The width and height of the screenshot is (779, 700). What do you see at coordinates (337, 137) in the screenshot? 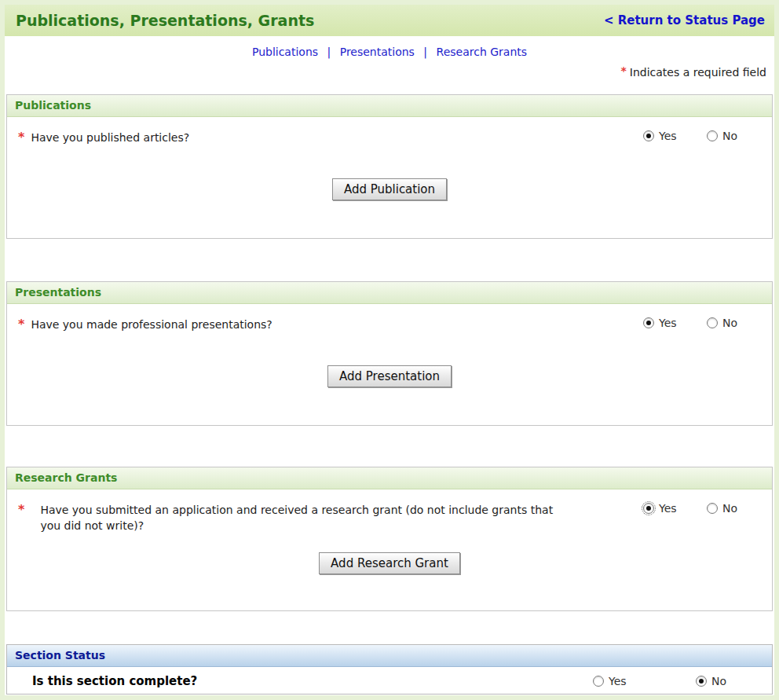
I see `publications-question: Have you published articles?` at bounding box center [337, 137].